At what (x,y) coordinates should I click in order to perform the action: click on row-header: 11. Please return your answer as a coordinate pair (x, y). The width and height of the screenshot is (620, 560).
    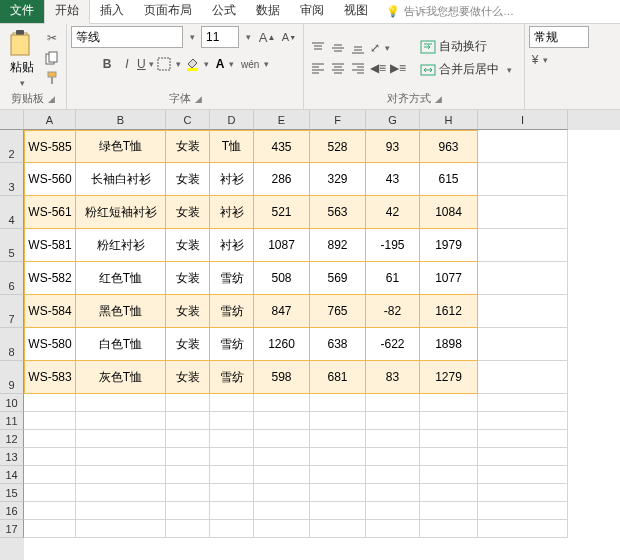
    Looking at the image, I should click on (12, 421).